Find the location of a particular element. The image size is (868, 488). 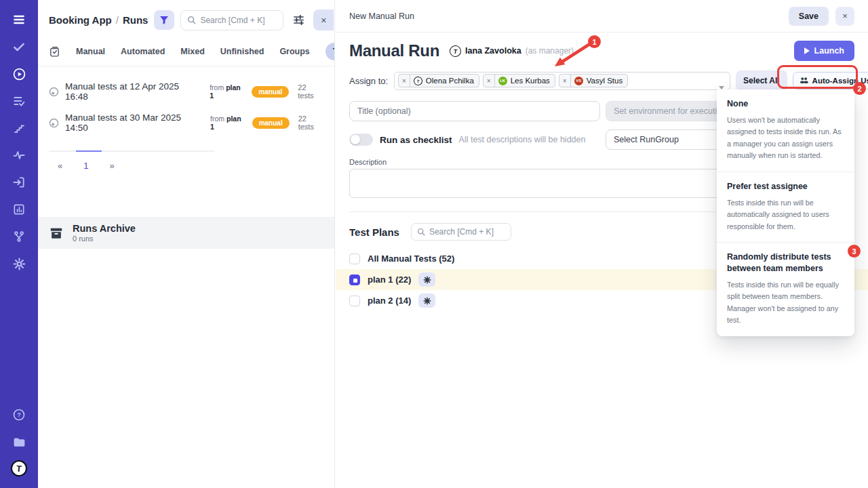

account-logo: T is located at coordinates (19, 468).